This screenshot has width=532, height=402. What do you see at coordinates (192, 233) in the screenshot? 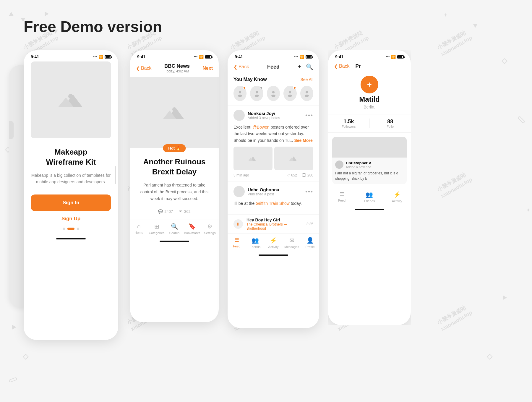
I see `bookmarks-label: Bookmarks` at bounding box center [192, 233].